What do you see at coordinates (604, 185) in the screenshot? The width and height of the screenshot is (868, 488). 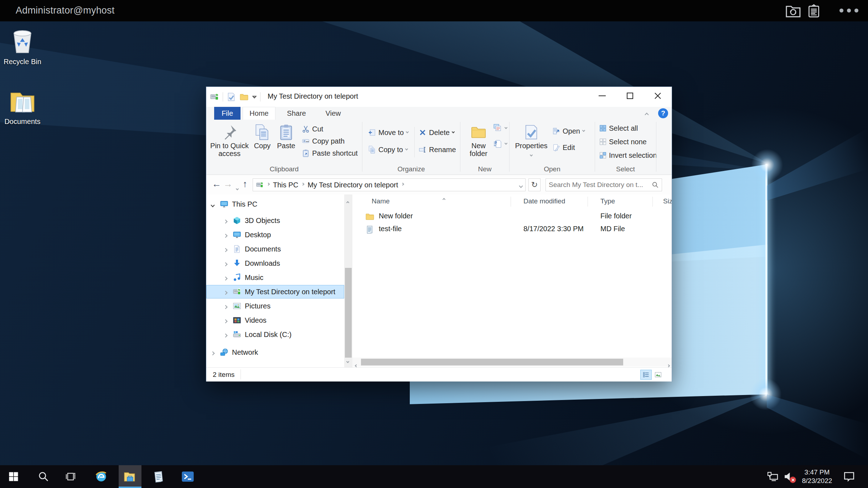 I see `search-box` at bounding box center [604, 185].